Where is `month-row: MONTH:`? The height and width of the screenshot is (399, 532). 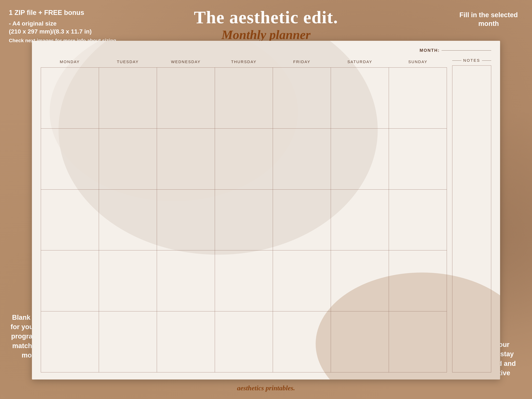
month-row: MONTH: is located at coordinates (266, 51).